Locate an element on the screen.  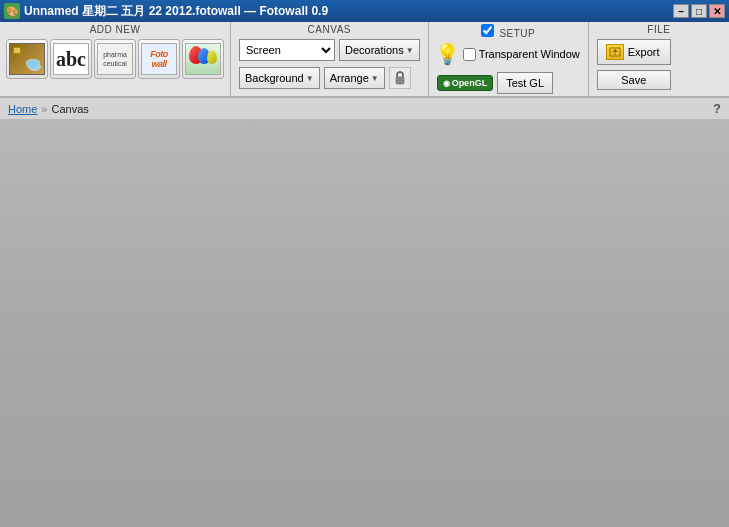
arrange-arrow: ▼ is located at coordinates (375, 78).